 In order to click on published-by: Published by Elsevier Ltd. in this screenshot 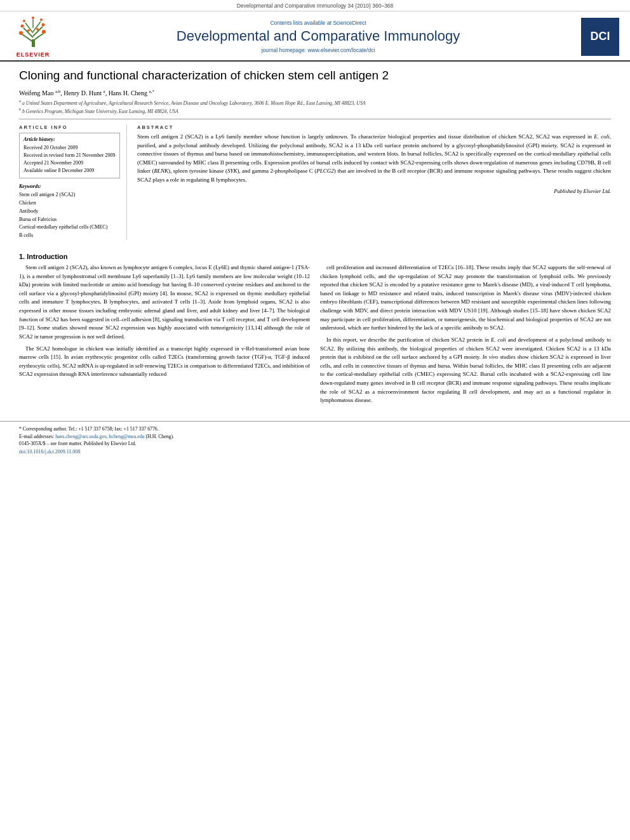, I will do `click(374, 191)`.